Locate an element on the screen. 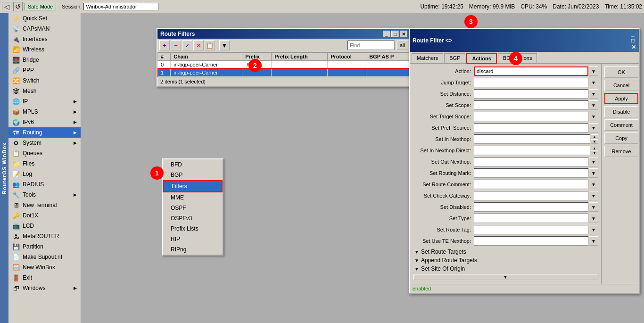 Image resolution: width=644 pixels, height=323 pixels. set-pref-source-input is located at coordinates (531, 128).